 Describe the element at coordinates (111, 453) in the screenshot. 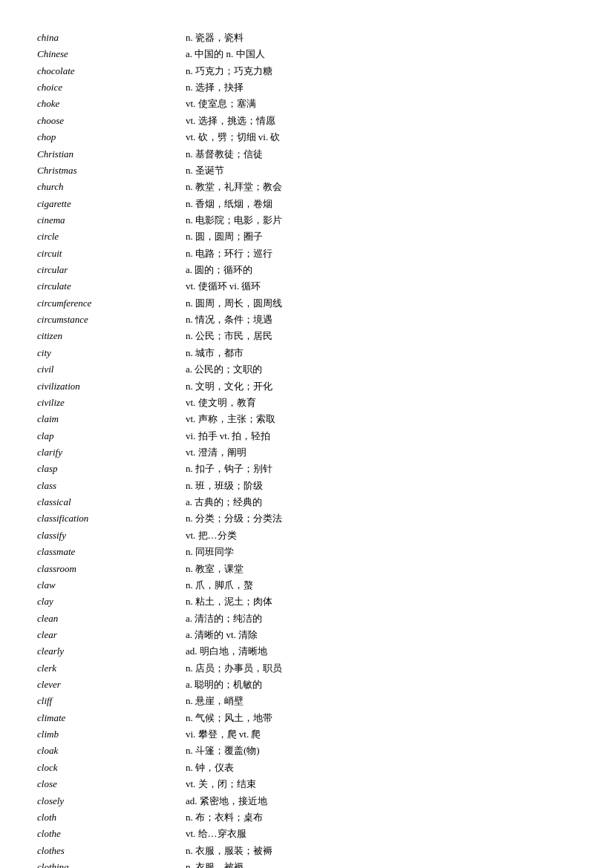

I see `word: clarify` at that location.